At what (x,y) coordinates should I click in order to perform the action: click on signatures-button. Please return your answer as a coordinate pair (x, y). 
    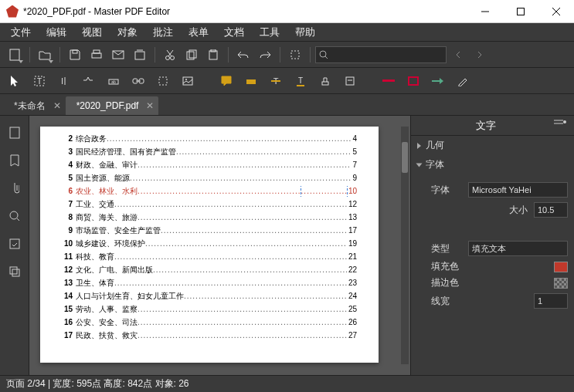
    Looking at the image, I should click on (15, 244).